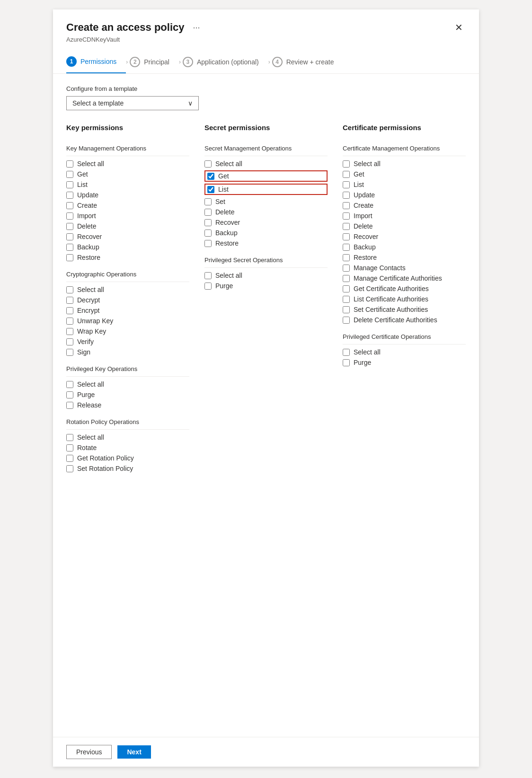  Describe the element at coordinates (96, 62) in the screenshot. I see `step-permissions: 1 Permissions` at that location.